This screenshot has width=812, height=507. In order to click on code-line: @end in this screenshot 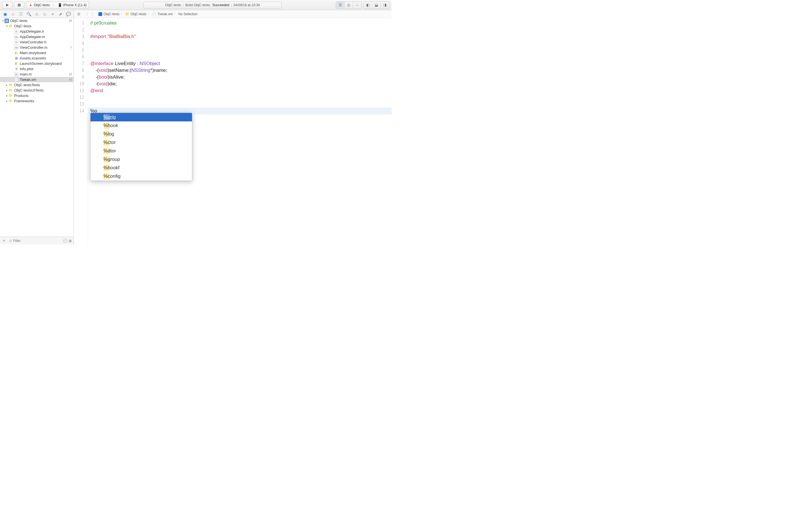, I will do `click(240, 91)`.